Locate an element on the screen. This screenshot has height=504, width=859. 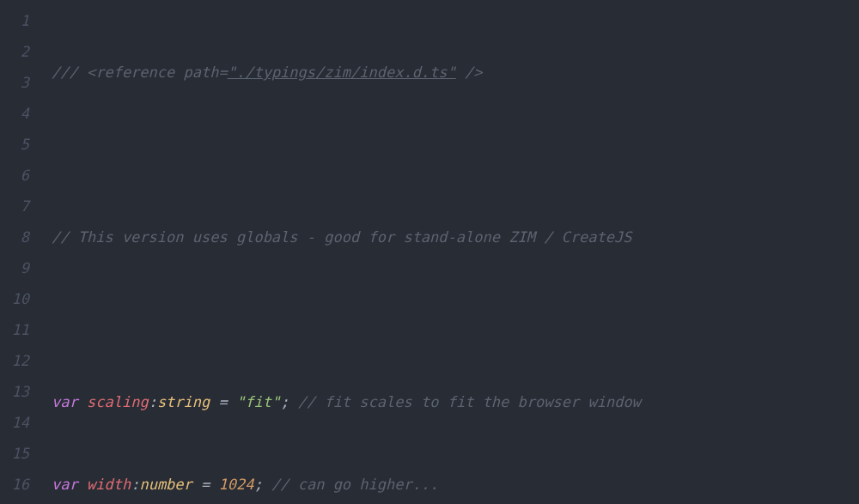
line-number: 16 is located at coordinates (20, 484).